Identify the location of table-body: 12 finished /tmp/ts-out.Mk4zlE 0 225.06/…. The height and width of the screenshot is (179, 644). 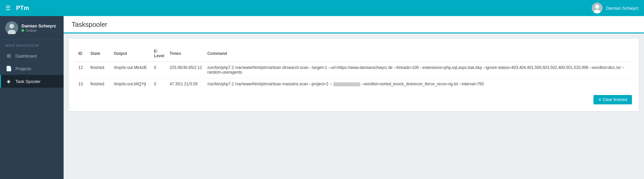
(354, 76).